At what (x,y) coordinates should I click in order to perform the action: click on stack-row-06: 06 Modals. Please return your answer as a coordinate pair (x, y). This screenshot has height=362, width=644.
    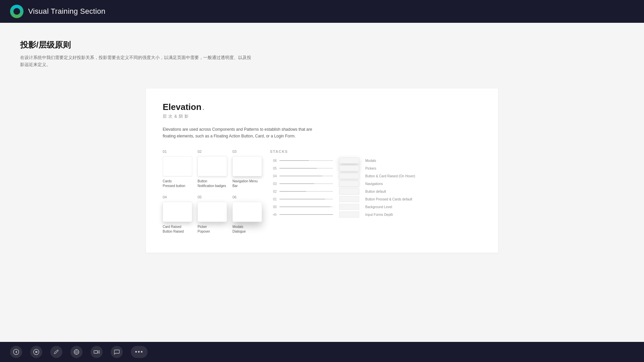
    Looking at the image, I should click on (376, 161).